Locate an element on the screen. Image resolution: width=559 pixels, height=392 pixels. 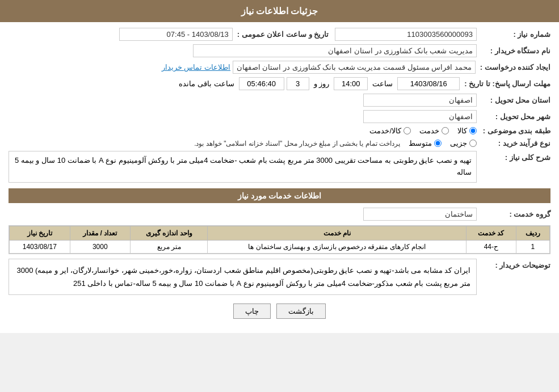
category-kala: کالا is located at coordinates (467, 130).